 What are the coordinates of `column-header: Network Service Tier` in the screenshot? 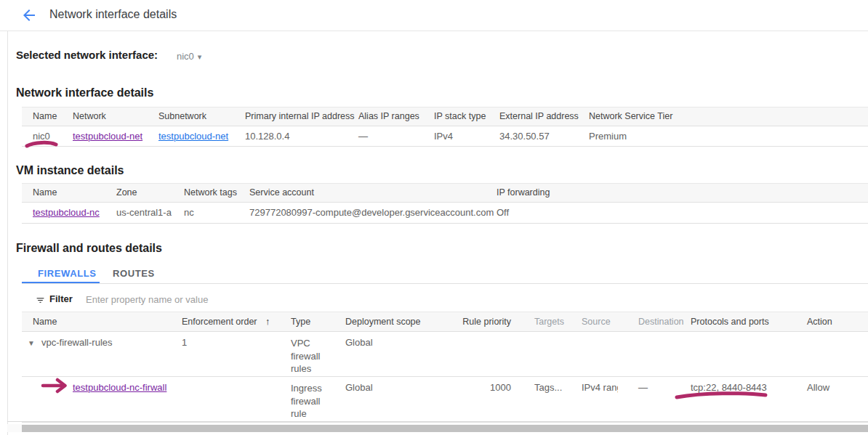 It's located at (631, 116).